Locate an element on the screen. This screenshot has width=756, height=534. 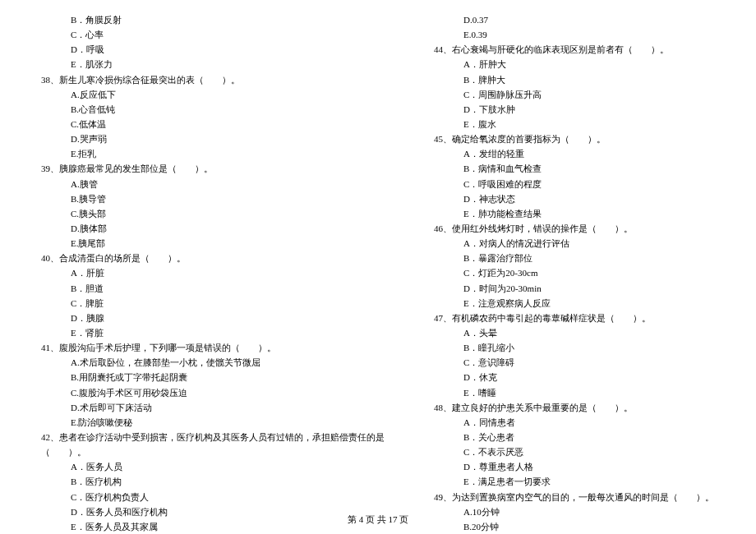
option-line: B．胆道 is located at coordinates (213, 288).